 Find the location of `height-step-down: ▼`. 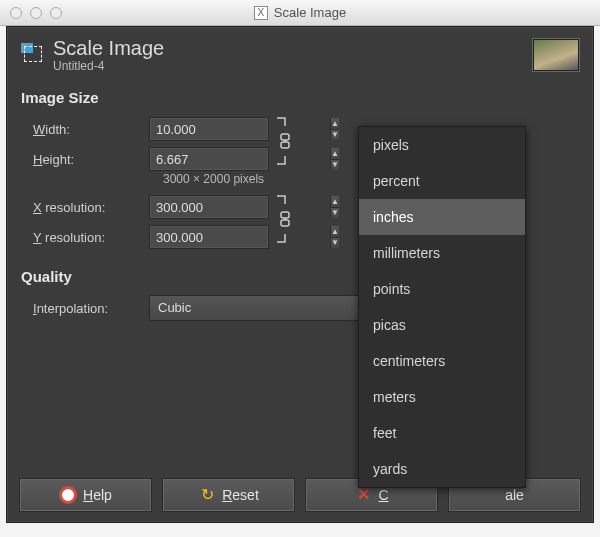

height-step-down: ▼ is located at coordinates (335, 165).